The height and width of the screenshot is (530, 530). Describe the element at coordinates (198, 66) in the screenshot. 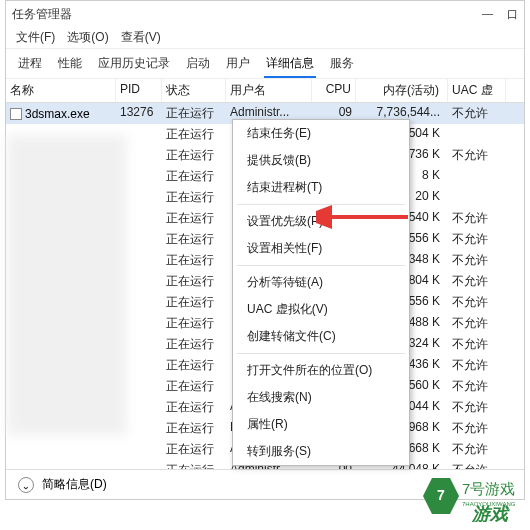

I see `tab-startup: 启动` at that location.